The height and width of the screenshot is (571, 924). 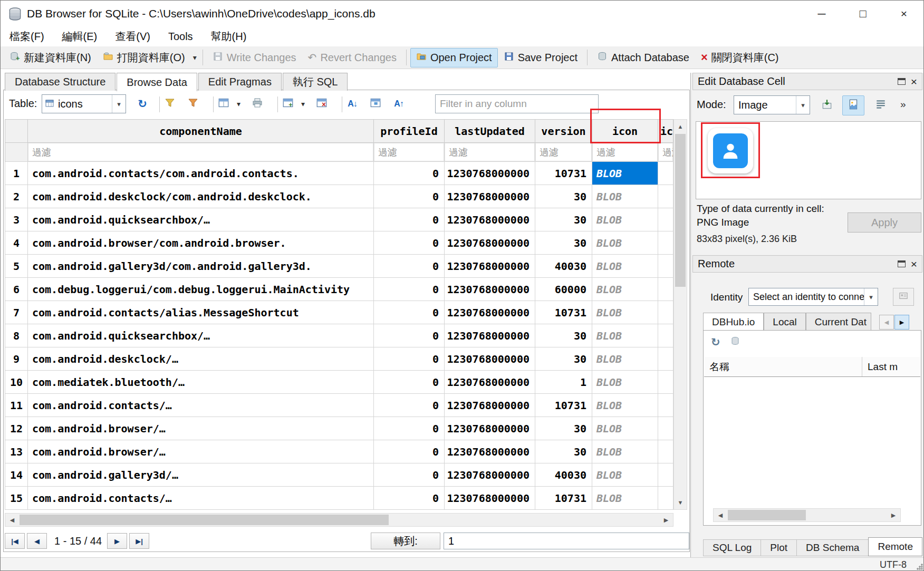 What do you see at coordinates (783, 367) in the screenshot?
I see `remote-column-name: 名稱` at bounding box center [783, 367].